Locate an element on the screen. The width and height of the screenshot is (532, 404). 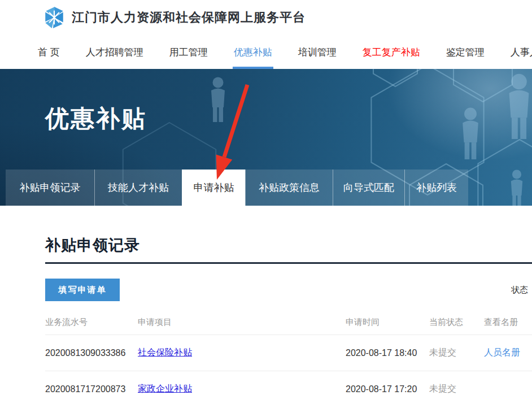
nav-item-personnel: 人事人才 is located at coordinates (521, 52).